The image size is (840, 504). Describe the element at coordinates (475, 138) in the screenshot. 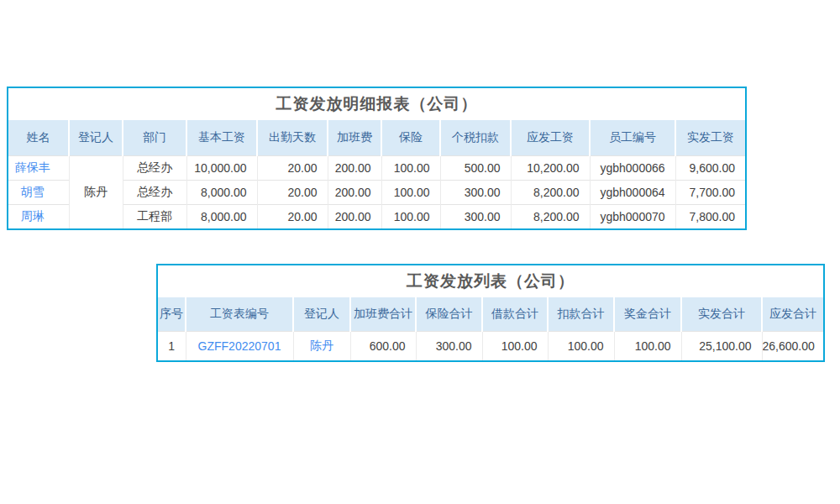

I see `header-tax-deduction: 个税扣款` at that location.